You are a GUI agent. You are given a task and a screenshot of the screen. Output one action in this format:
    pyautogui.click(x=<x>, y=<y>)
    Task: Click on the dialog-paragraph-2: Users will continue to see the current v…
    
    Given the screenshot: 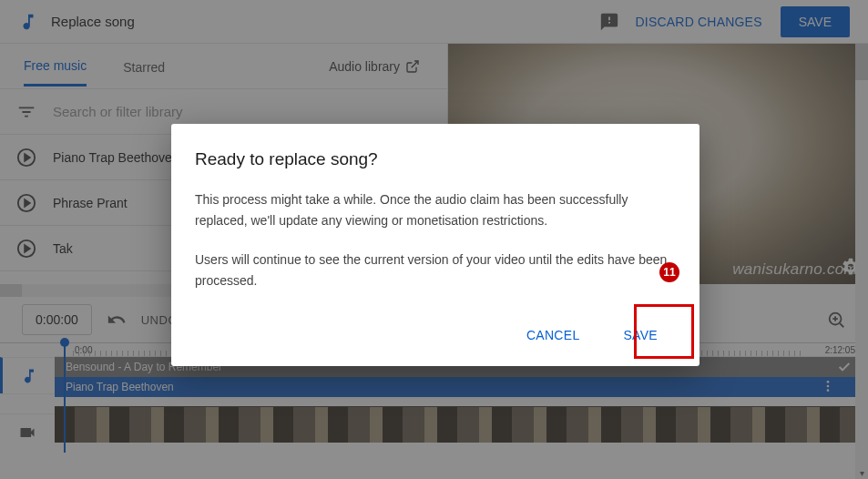 What is the action you would take?
    pyautogui.click(x=435, y=270)
    